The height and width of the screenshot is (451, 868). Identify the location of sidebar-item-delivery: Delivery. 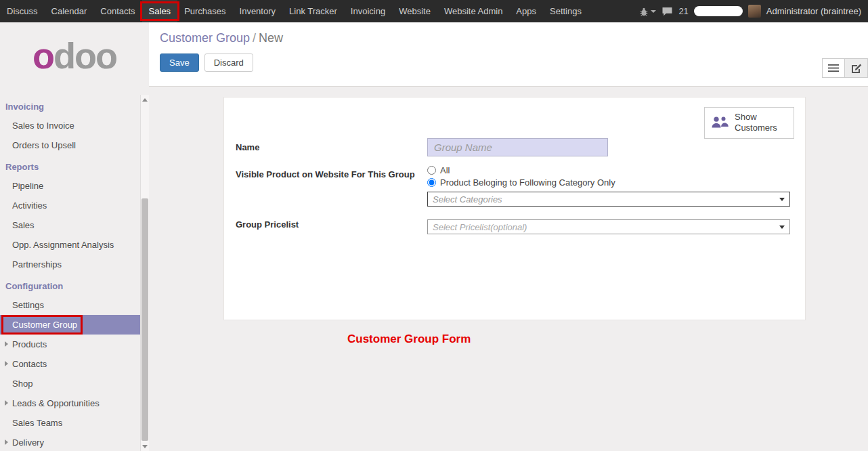
(70, 442).